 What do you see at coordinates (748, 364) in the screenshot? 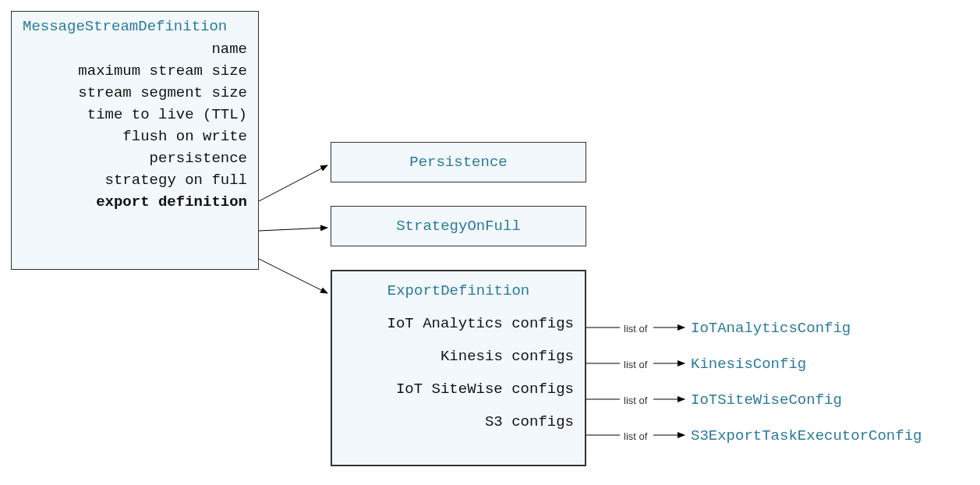
I see `type-kinesis: KinesisConfig` at bounding box center [748, 364].